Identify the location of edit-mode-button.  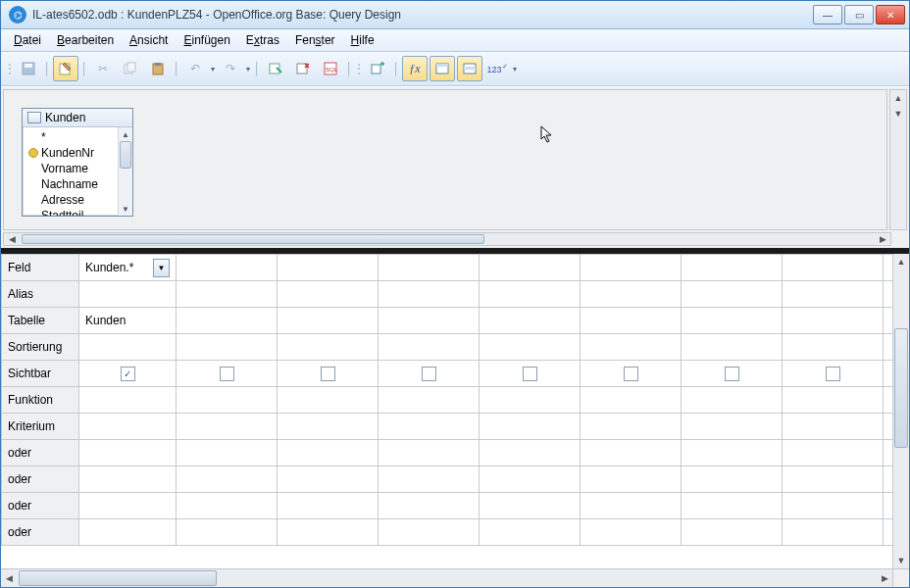
(66, 69).